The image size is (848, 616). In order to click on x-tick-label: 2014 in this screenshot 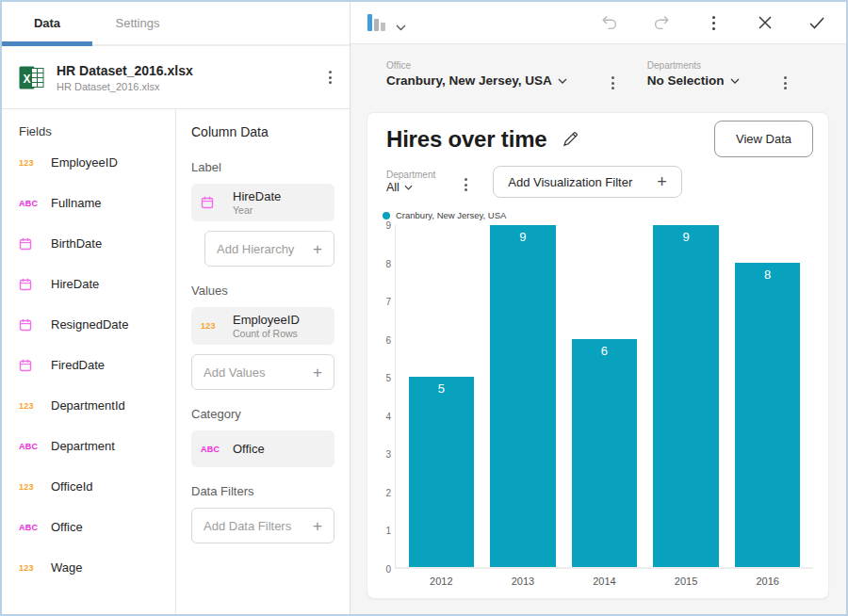, I will do `click(605, 581)`.